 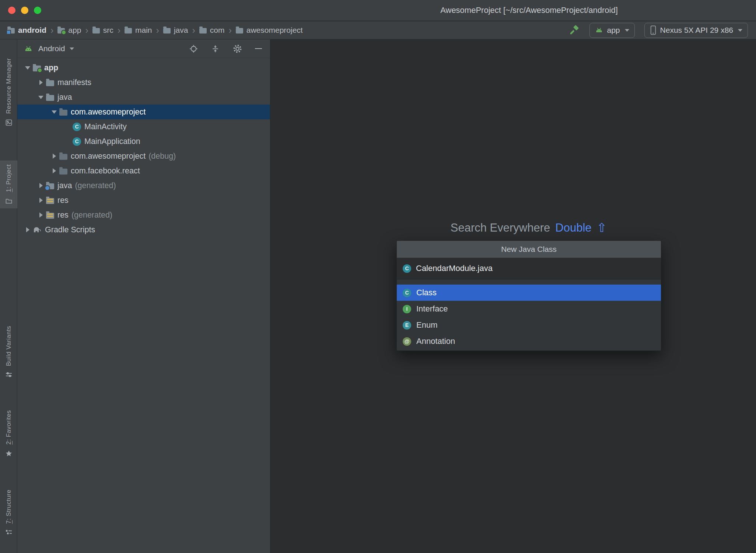 What do you see at coordinates (144, 30) in the screenshot?
I see `breadcrumb-label: main` at bounding box center [144, 30].